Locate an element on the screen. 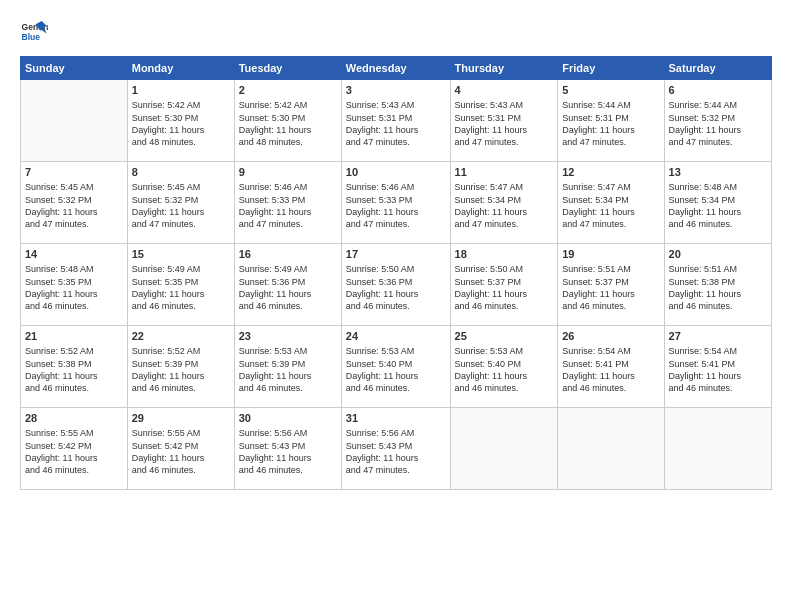  calendar-cell: 7Sunrise: 5:45 AM Sunset: 5:32 PM Daylig… is located at coordinates (74, 203).